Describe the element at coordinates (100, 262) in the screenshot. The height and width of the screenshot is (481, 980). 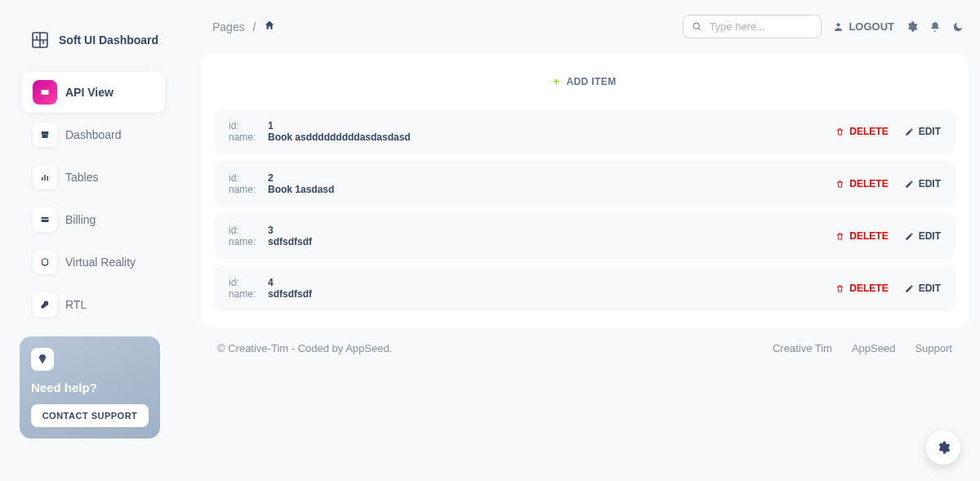
I see `sidebar-item-label: Virtual Reality` at that location.